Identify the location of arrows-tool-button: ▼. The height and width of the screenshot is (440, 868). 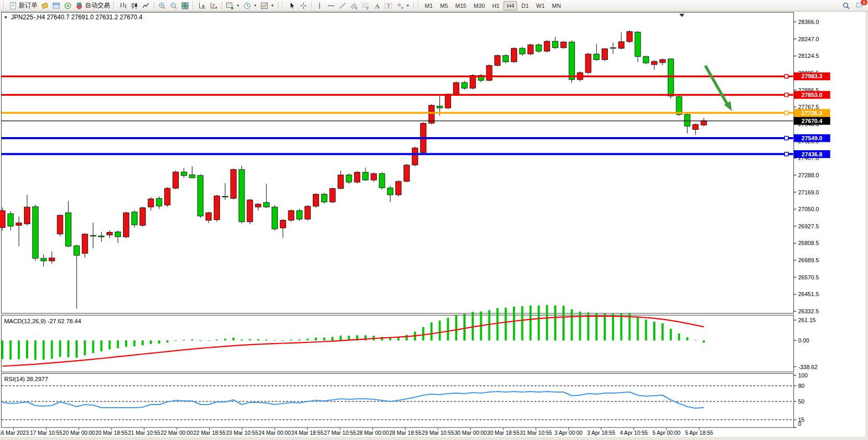
(402, 6).